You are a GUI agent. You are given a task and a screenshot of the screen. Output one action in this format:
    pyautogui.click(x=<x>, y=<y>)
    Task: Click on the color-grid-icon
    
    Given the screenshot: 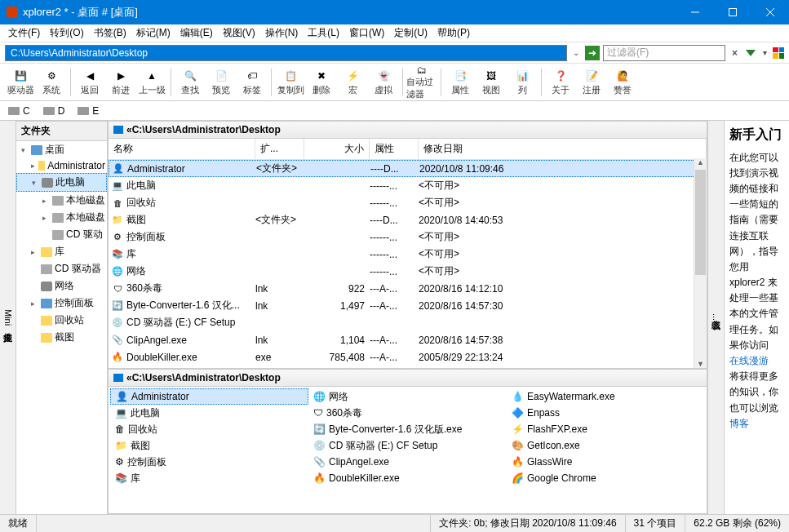 What is the action you would take?
    pyautogui.click(x=778, y=53)
    